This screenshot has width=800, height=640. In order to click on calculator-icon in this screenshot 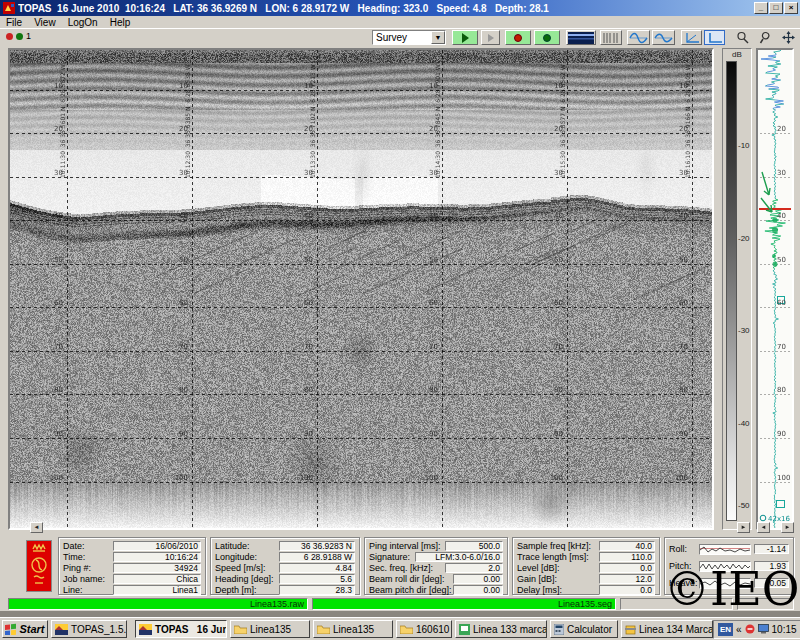, I will do `click(559, 630)`.